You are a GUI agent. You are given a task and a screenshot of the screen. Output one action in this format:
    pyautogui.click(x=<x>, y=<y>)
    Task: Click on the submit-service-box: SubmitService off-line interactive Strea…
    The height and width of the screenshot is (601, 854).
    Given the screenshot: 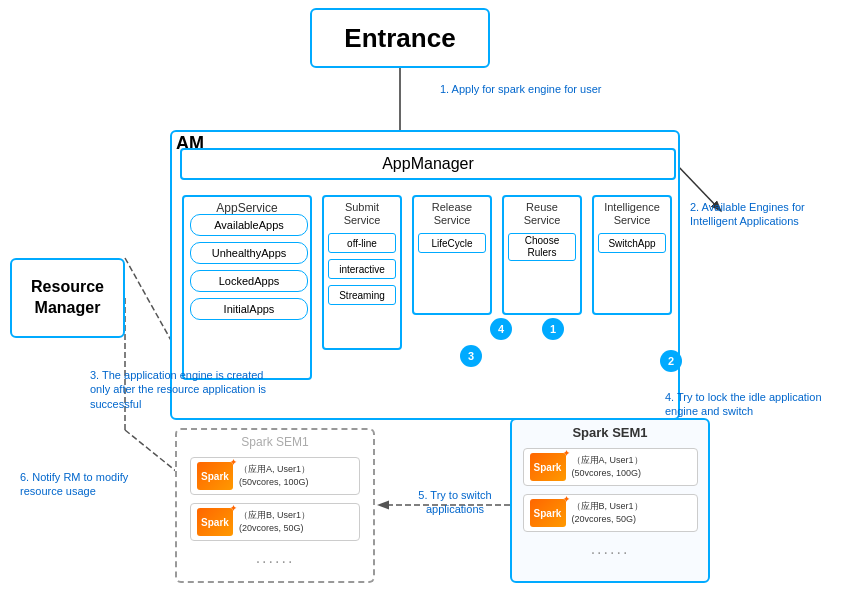 What is the action you would take?
    pyautogui.click(x=362, y=272)
    